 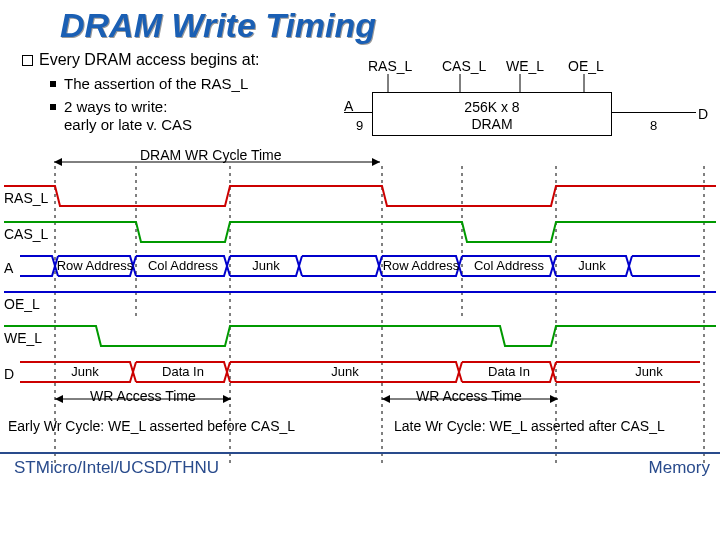 What do you see at coordinates (360, 197) in the screenshot?
I see `ras-wave` at bounding box center [360, 197].